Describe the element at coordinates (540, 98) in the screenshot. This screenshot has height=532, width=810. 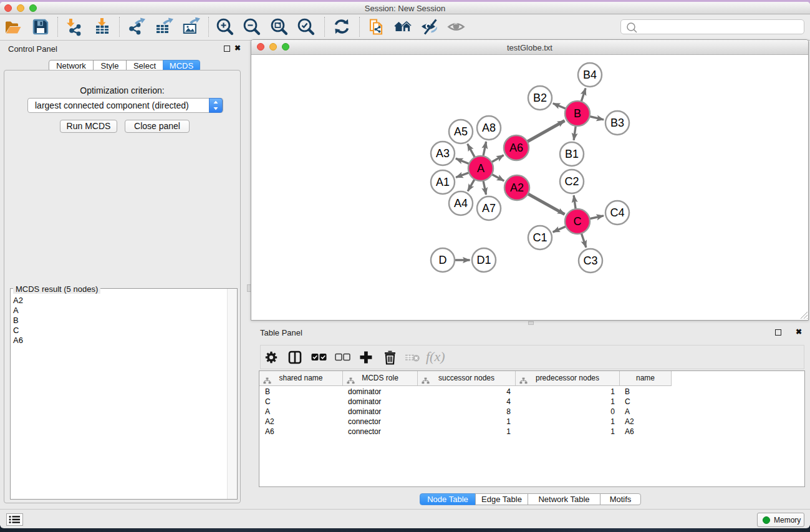
I see `svg-text: B2` at that location.